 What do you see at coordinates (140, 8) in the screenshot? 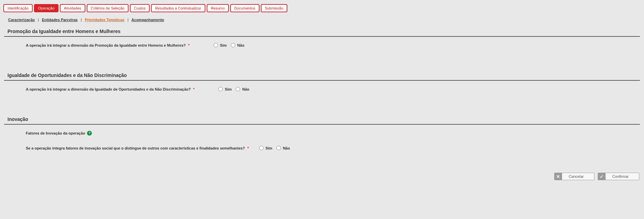
I see `tab-custos: Custos` at bounding box center [140, 8].